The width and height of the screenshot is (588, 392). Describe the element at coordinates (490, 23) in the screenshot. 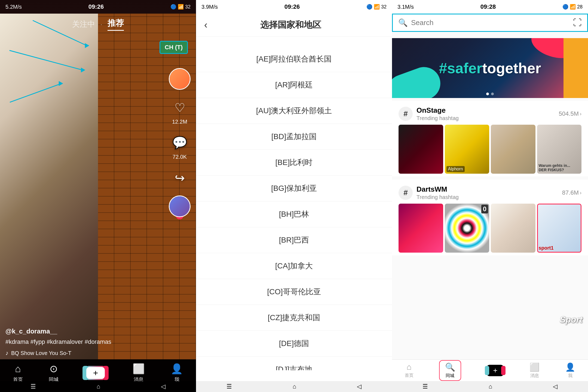

I see `search-bar: 🔍 ⛶` at that location.